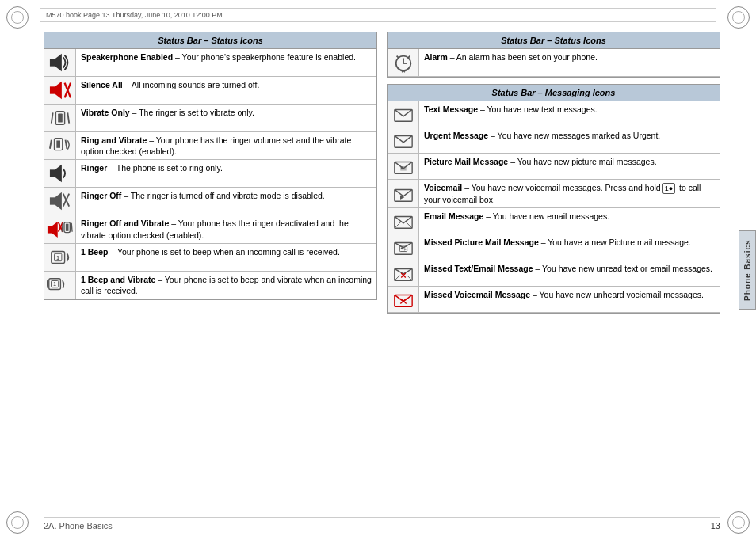 The image size is (756, 540). What do you see at coordinates (456, 135) in the screenshot?
I see `bold-label: Urgent Message` at bounding box center [456, 135].